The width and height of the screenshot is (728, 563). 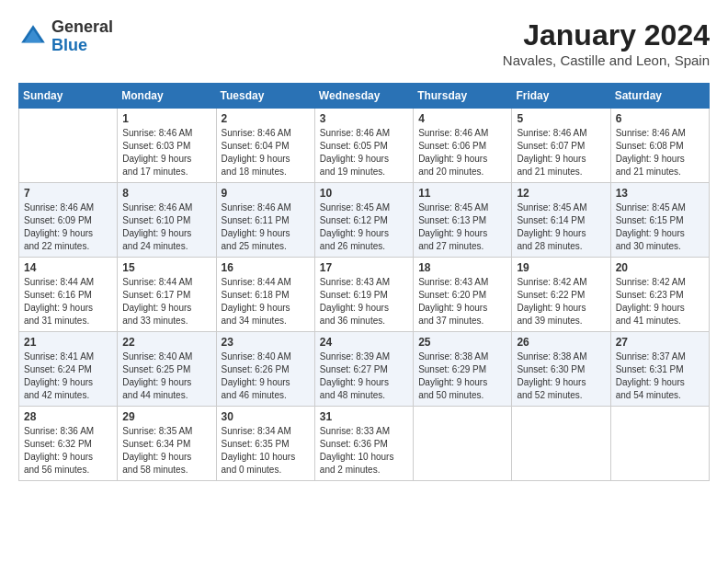 What do you see at coordinates (660, 96) in the screenshot?
I see `day-header-saturday: Saturday` at bounding box center [660, 96].